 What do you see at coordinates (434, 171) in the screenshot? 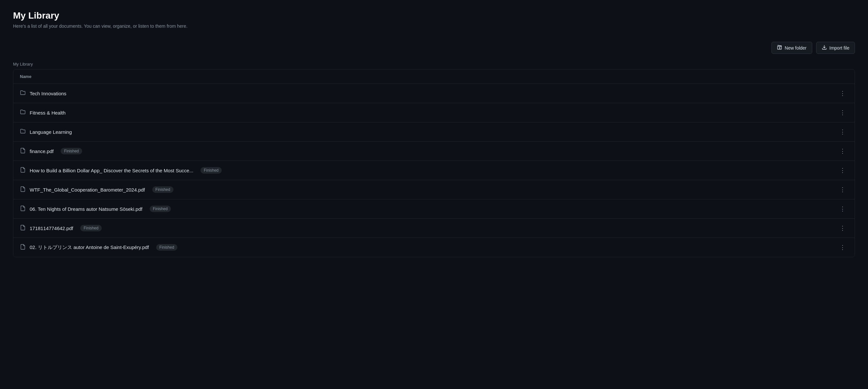
I see `table-row: How to Build a Billion Dollar App_ Disco…` at bounding box center [434, 171].